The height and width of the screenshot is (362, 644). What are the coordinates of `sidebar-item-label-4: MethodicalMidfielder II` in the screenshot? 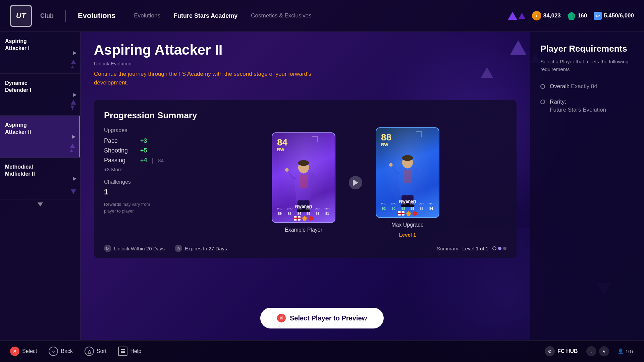 It's located at (20, 171).